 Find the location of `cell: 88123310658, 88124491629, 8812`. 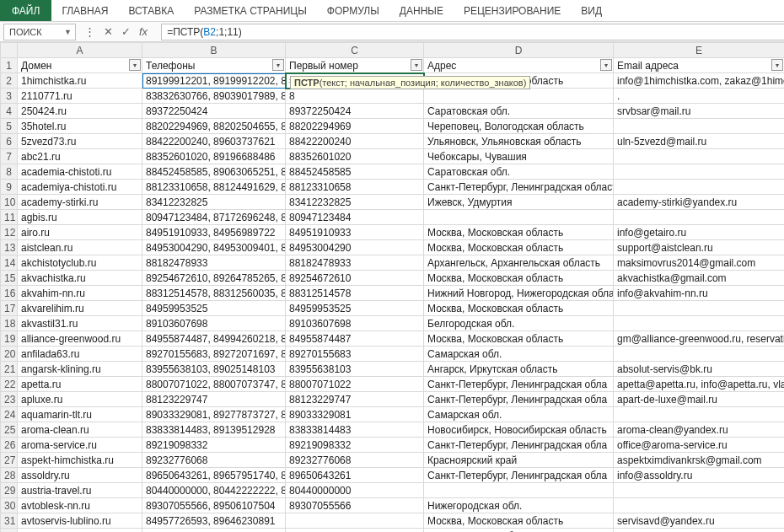

cell: 88123310658, 88124491629, 8812 is located at coordinates (214, 187).